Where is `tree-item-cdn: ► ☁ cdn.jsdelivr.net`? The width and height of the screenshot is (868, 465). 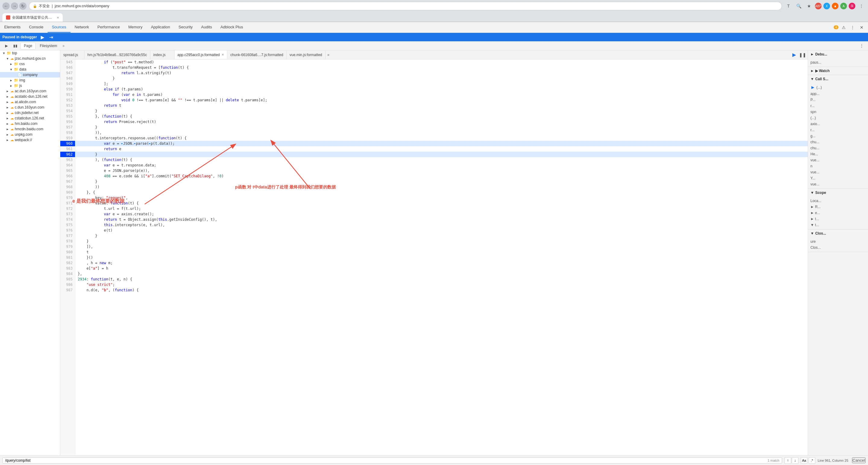
tree-item-cdn: ► ☁ cdn.jsdelivr.net is located at coordinates (30, 113).